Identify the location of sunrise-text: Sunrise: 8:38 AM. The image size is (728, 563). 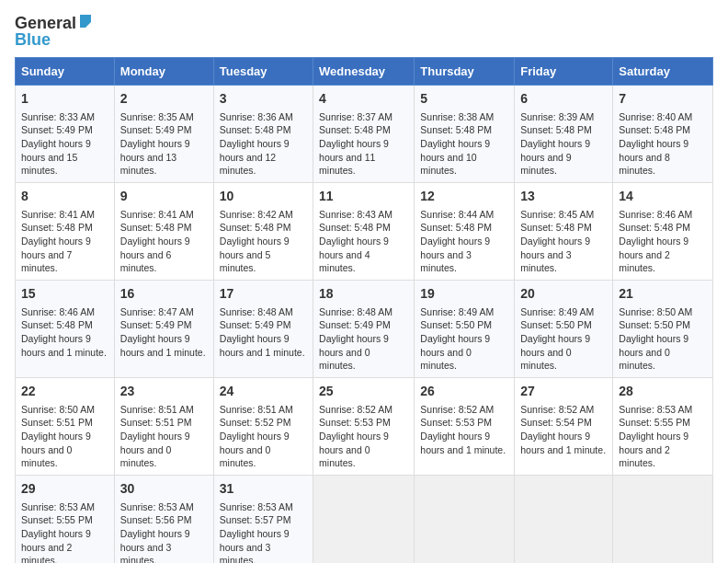
(464, 118).